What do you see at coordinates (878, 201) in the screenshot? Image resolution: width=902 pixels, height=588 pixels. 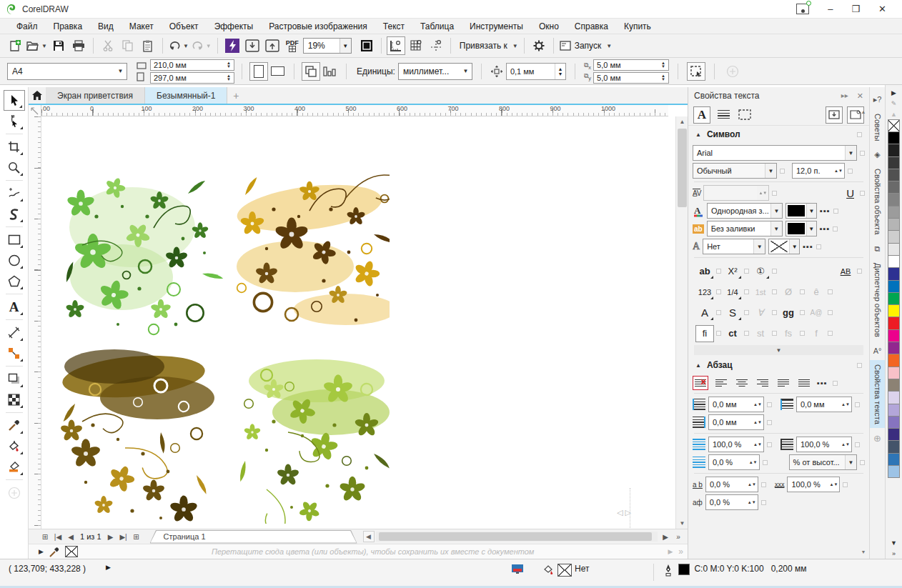 I see `docker-tab-object-properties: Свойства объекта` at bounding box center [878, 201].